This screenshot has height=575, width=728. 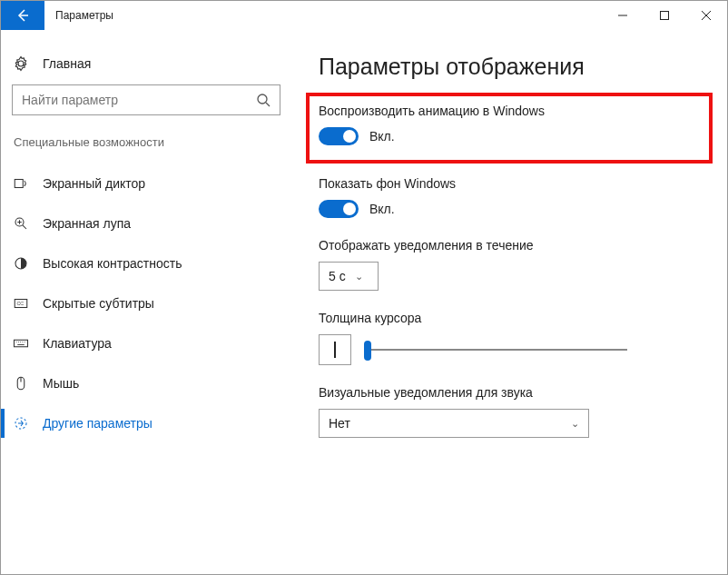 I want to click on home-label: Главная, so click(x=67, y=64).